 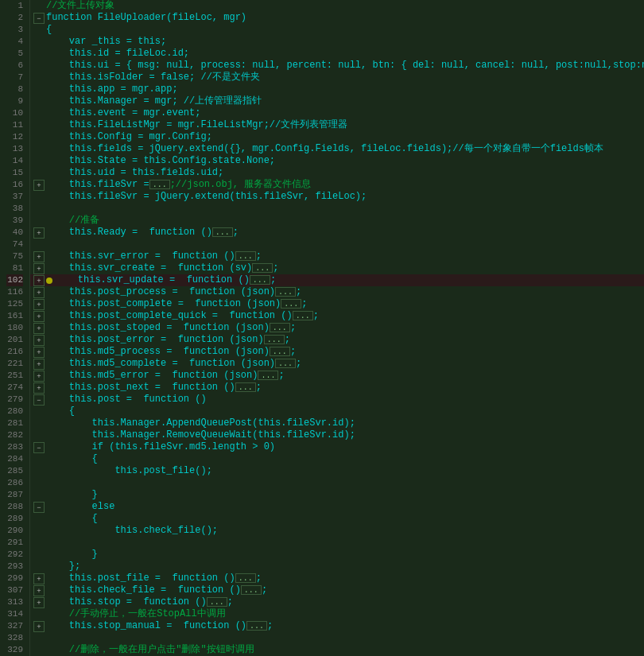 What do you see at coordinates (14, 531) in the screenshot?
I see `line-number: 290` at bounding box center [14, 531].